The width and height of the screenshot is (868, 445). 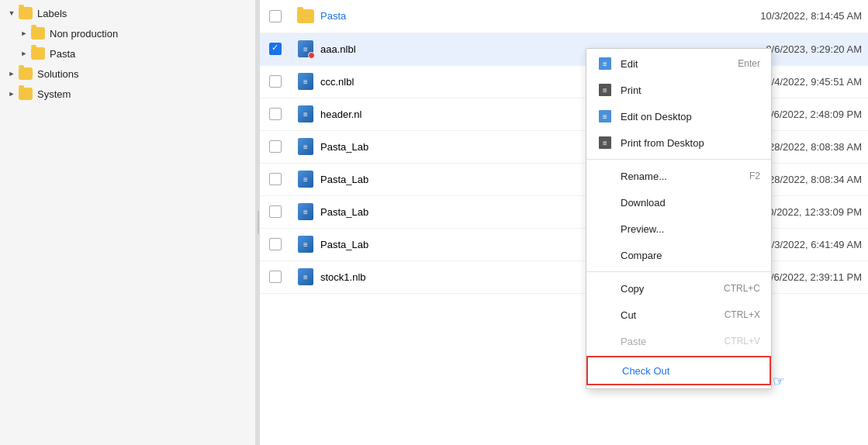 I want to click on paste-icon, so click(x=605, y=341).